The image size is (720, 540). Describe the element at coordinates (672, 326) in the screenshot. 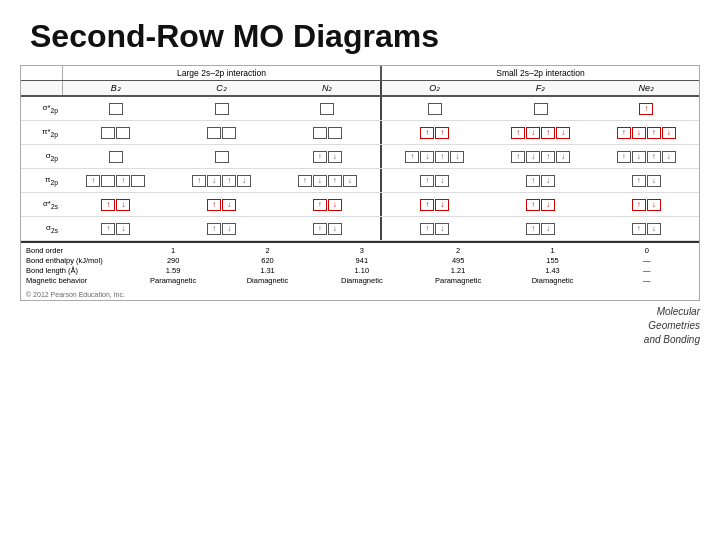

I see `footnote: Molecular Geometries and Bonding` at that location.